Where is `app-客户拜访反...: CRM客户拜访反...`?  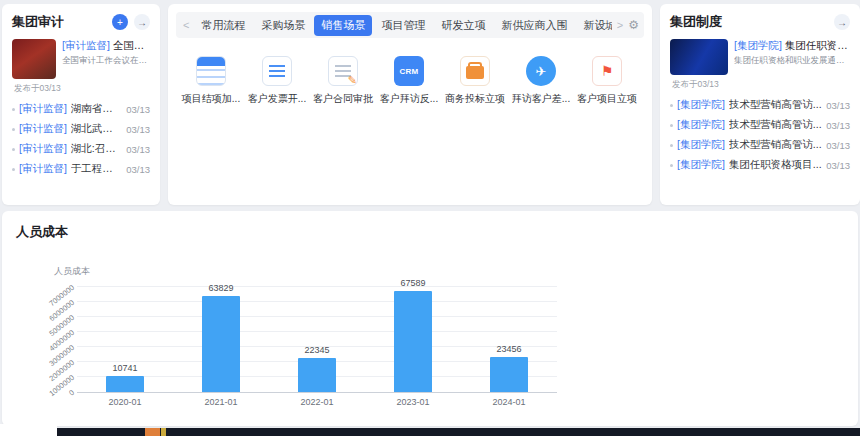
app-客户拜访反...: CRM客户拜访反... is located at coordinates (409, 81).